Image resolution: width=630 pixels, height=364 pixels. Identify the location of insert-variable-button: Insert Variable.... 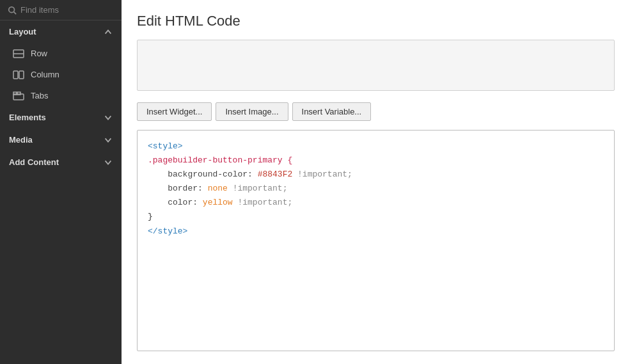
(332, 111).